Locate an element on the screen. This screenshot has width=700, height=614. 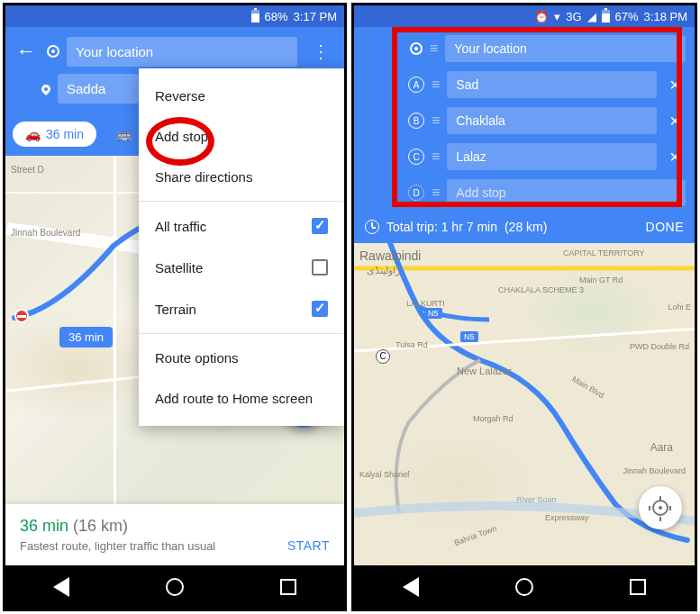
add-stop-input: Add stop is located at coordinates (566, 193).